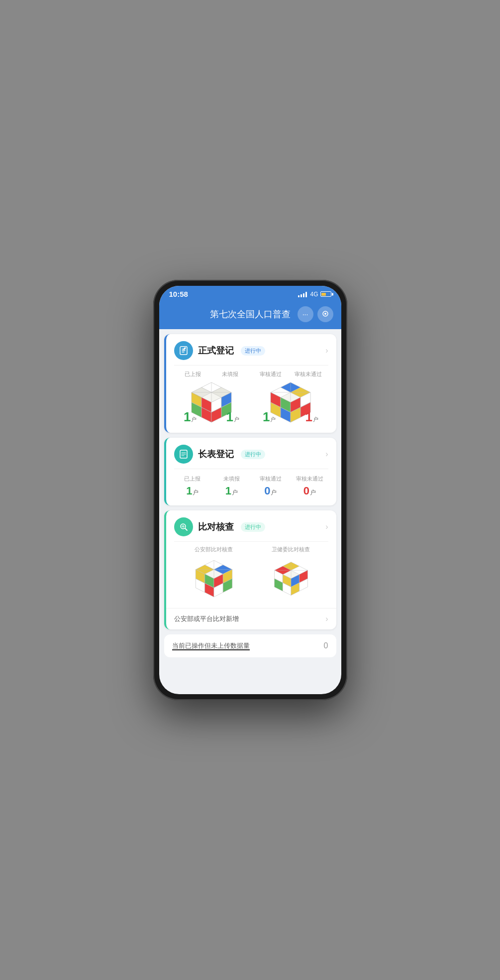  Describe the element at coordinates (250, 646) in the screenshot. I see `bottom-card: 当前已操作但未上传数据量 0` at that location.